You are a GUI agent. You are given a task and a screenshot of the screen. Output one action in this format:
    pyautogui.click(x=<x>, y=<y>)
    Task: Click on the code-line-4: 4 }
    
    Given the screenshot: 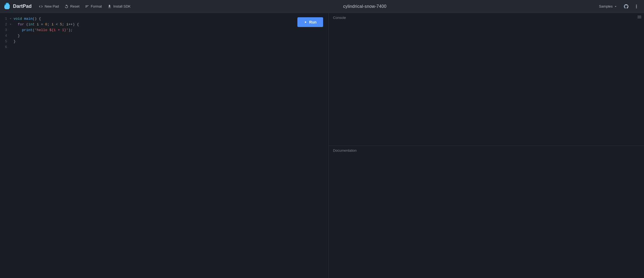 What is the action you would take?
    pyautogui.click(x=164, y=36)
    